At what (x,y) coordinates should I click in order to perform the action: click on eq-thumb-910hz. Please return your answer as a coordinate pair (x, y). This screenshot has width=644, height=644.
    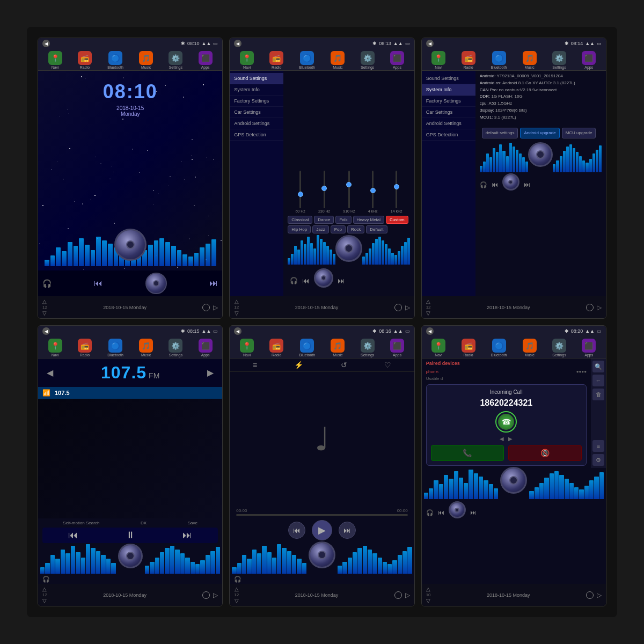
    Looking at the image, I should click on (349, 185).